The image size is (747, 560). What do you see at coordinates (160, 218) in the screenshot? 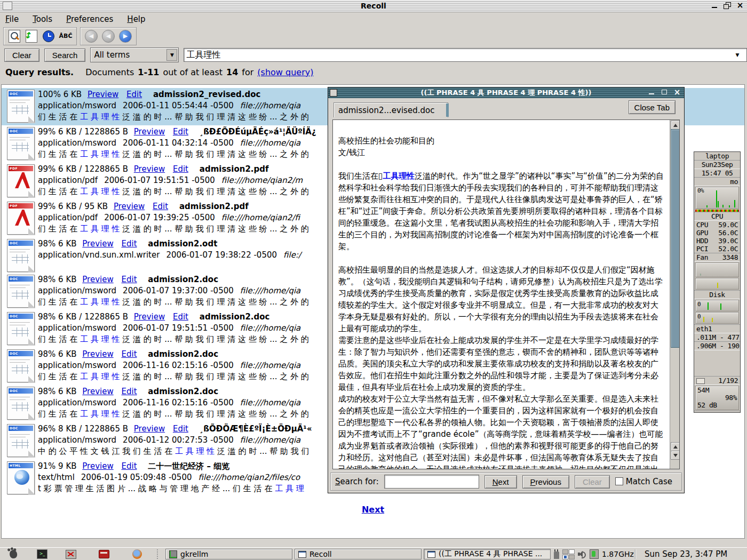
I see `result-datetime: 2006-01-07 19:39:25 -0500` at bounding box center [160, 218].